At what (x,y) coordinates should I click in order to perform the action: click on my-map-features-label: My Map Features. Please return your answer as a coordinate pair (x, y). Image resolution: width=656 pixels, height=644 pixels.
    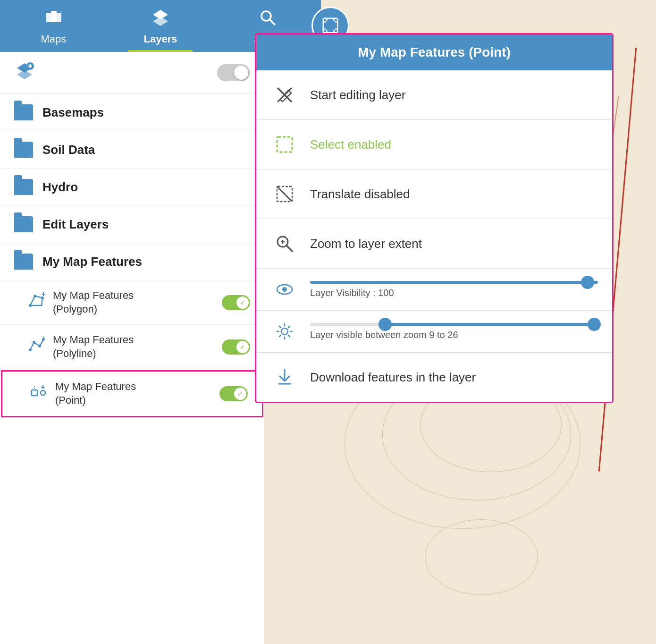
    Looking at the image, I should click on (93, 262).